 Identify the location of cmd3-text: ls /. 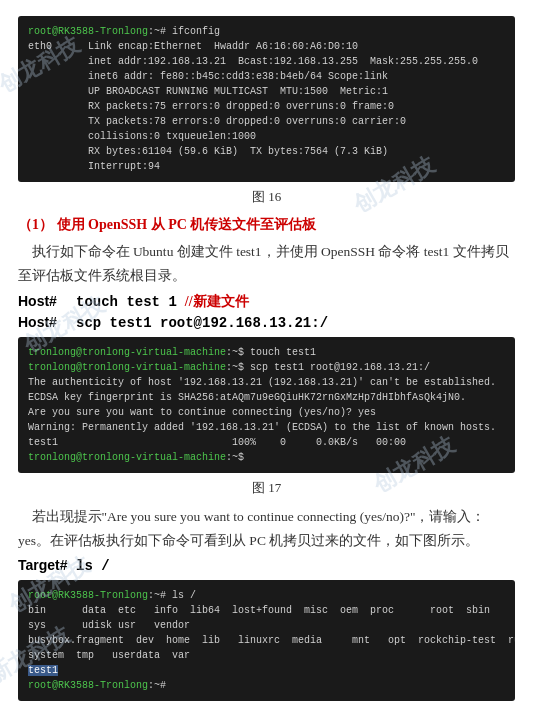
(93, 566).